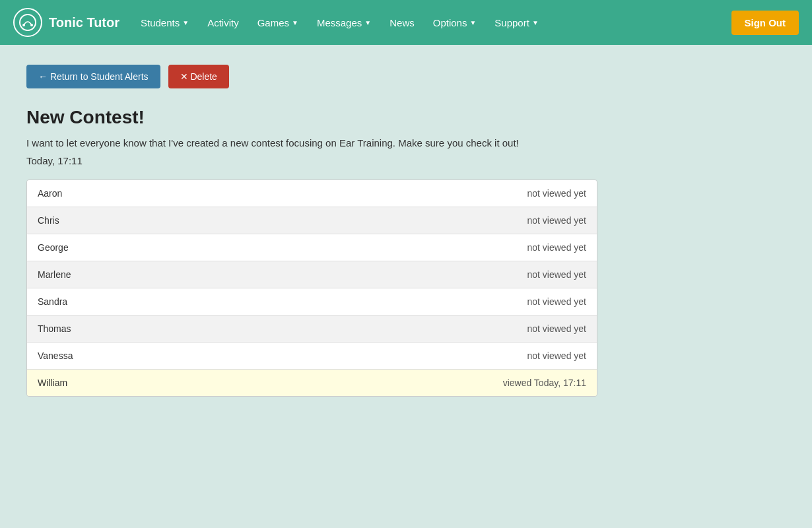 The width and height of the screenshot is (812, 528). Describe the element at coordinates (432, 22) in the screenshot. I see `nav-links: Students▼ActivityGames▼Messages▼NewsOpti…` at that location.